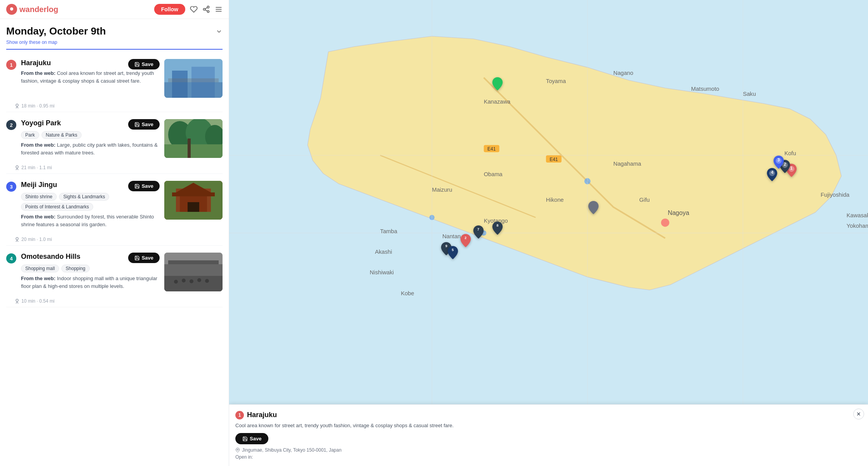 This screenshot has width=868, height=466. I want to click on share-button, so click(206, 9).